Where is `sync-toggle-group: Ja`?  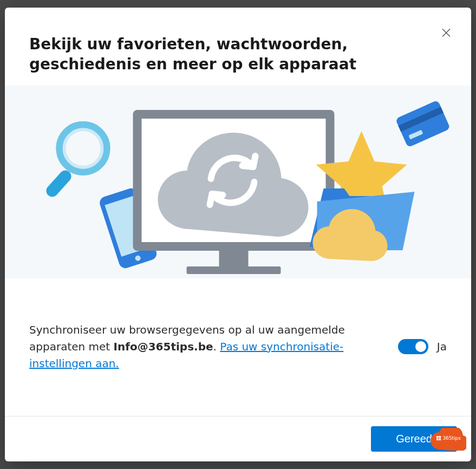 sync-toggle-group: Ja is located at coordinates (422, 347).